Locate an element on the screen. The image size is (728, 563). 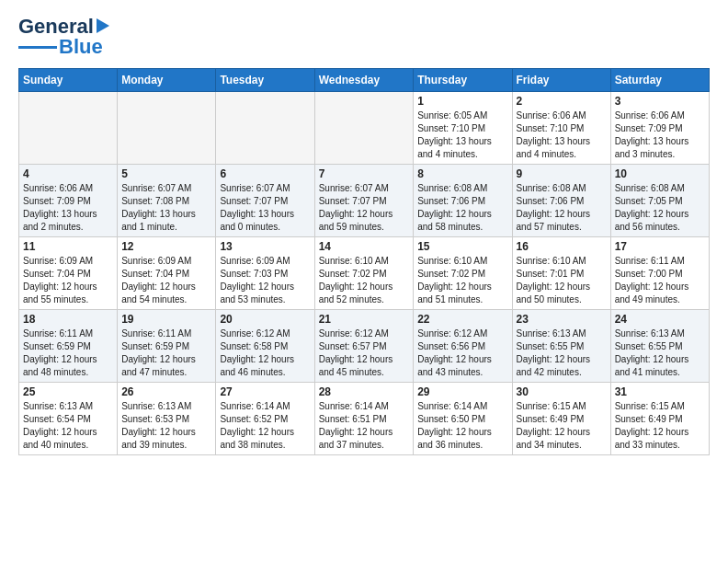
calendar-day-24: 24Sunrise: 6:13 AM Sunset: 6:55 PM Dayli… is located at coordinates (660, 346).